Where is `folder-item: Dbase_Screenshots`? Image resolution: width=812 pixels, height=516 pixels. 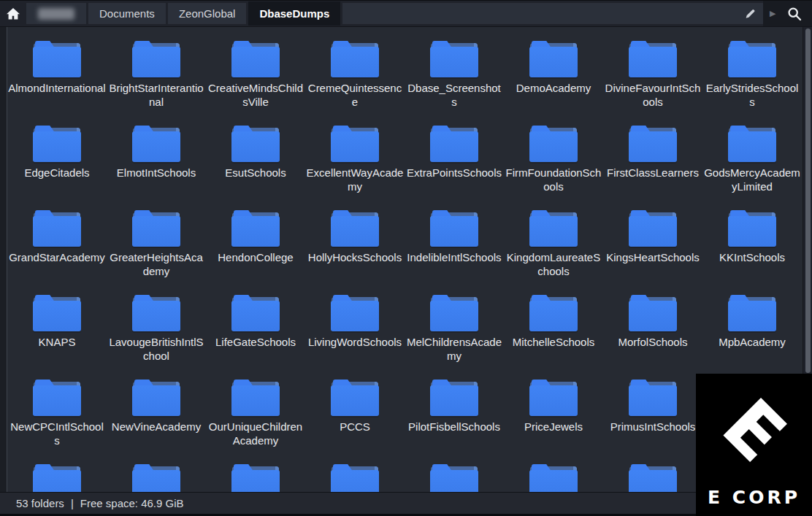 folder-item: Dbase_Screenshots is located at coordinates (454, 83).